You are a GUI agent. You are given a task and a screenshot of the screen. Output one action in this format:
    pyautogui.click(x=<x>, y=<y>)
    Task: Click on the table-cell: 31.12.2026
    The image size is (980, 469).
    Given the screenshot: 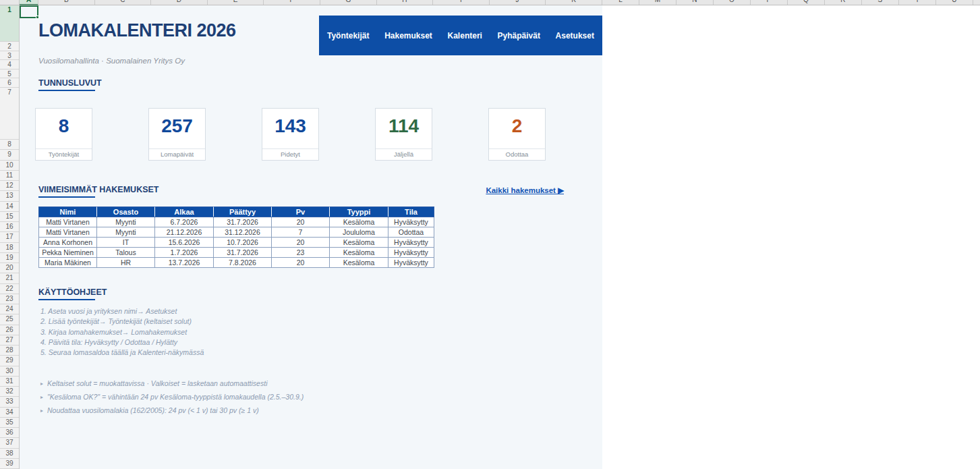 What is the action you would take?
    pyautogui.click(x=243, y=232)
    